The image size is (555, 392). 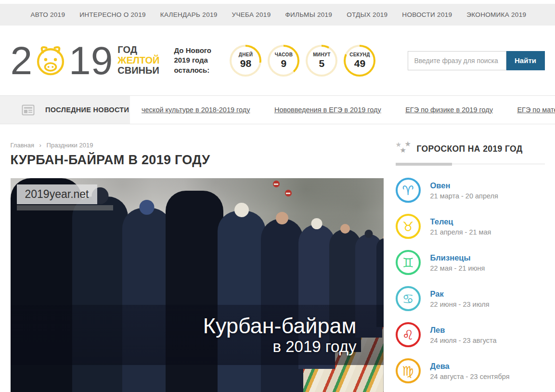 I want to click on countdown-unit-value: 9, so click(x=284, y=64).